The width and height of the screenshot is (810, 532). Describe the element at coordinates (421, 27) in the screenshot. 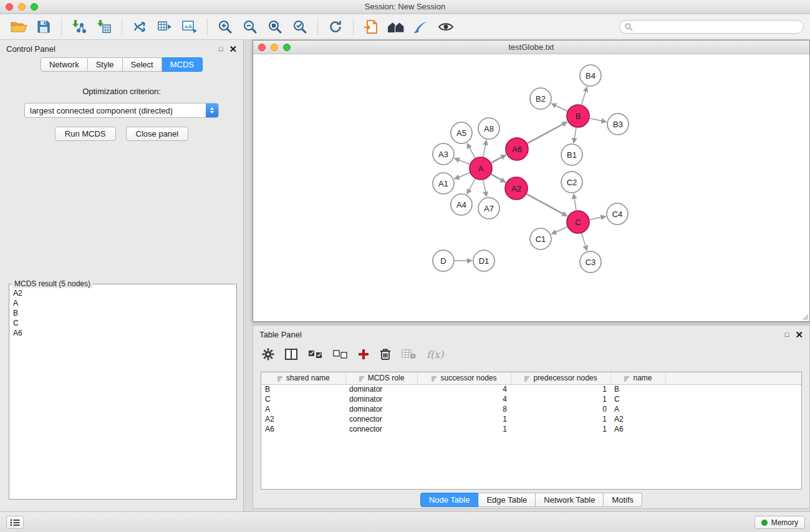

I see `annotation-button` at that location.